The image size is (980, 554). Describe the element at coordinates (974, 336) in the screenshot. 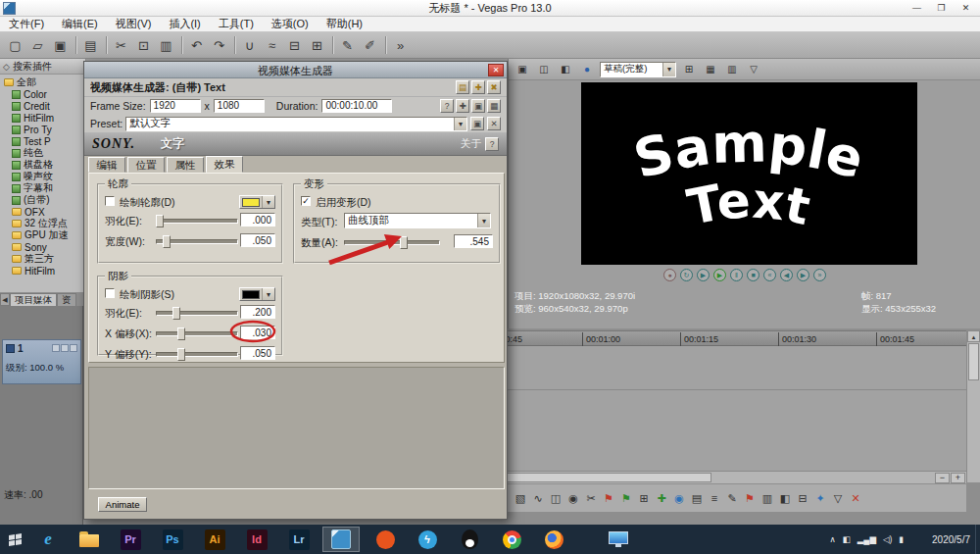

I see `scroll-up-icon: ▴` at that location.